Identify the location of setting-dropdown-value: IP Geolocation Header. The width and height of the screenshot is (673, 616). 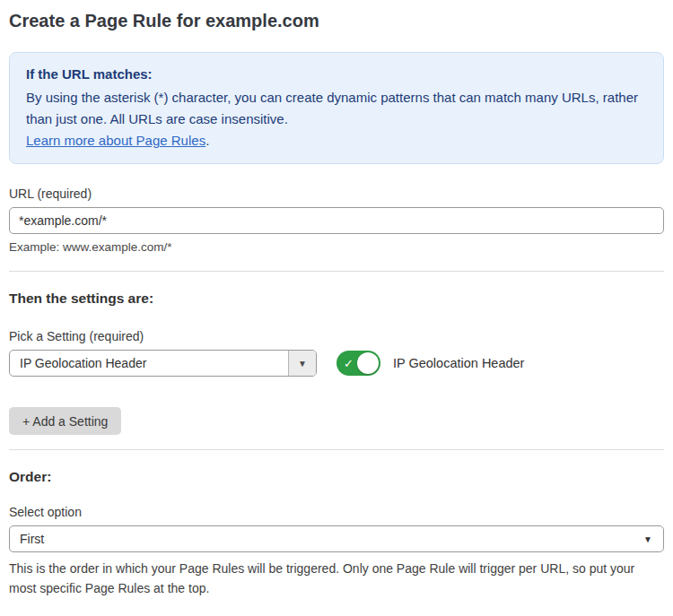
(149, 363).